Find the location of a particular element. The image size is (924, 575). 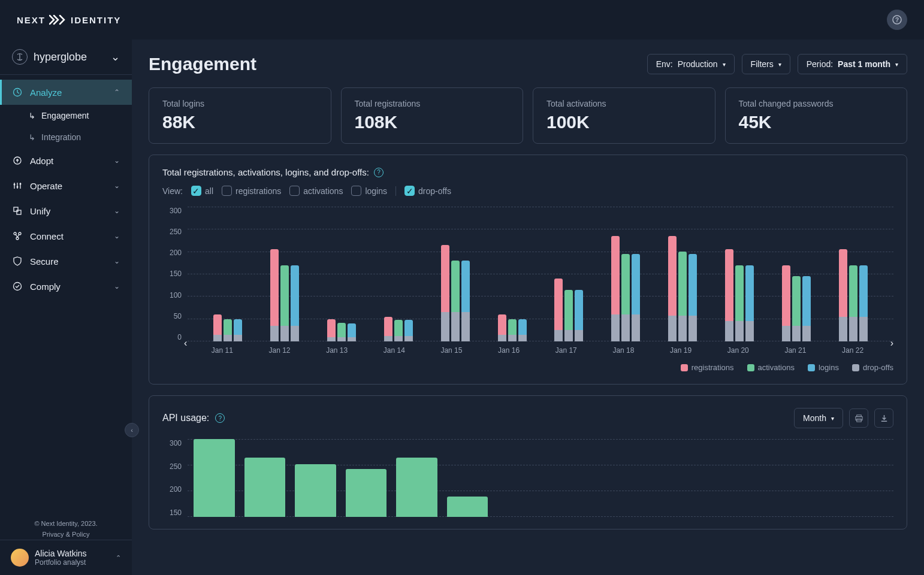

copyright: © Next Identity, 2023. is located at coordinates (66, 523).